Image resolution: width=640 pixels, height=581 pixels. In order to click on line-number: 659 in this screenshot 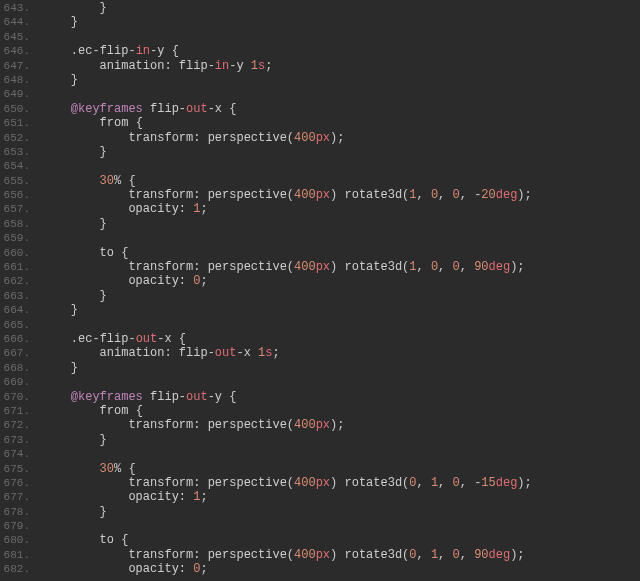, I will do `click(18, 238)`.